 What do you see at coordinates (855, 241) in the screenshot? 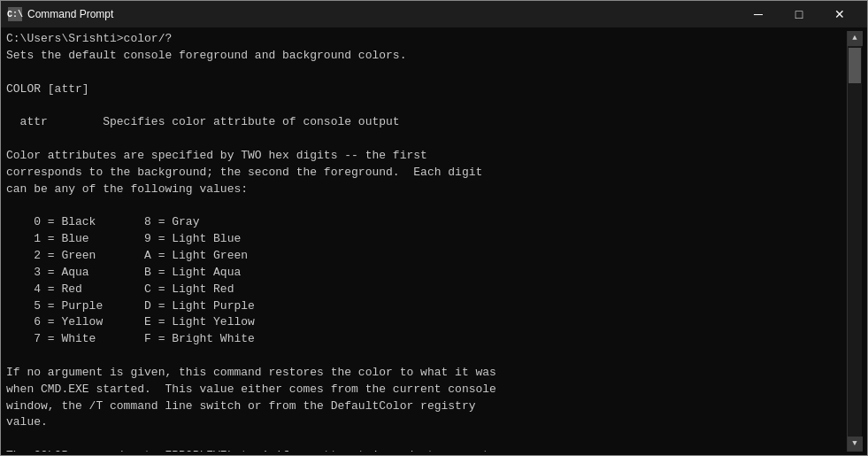
I see `scrollbar: ▲ ▼` at bounding box center [855, 241].